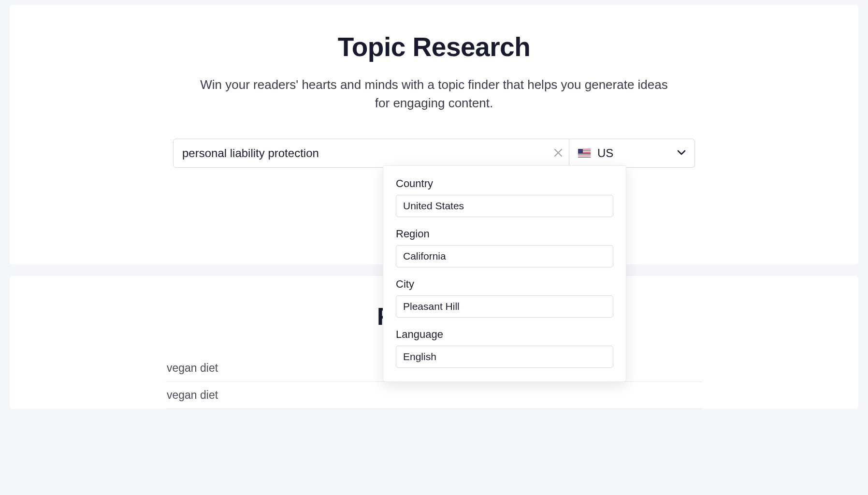  I want to click on page-title: Topic Research, so click(434, 47).